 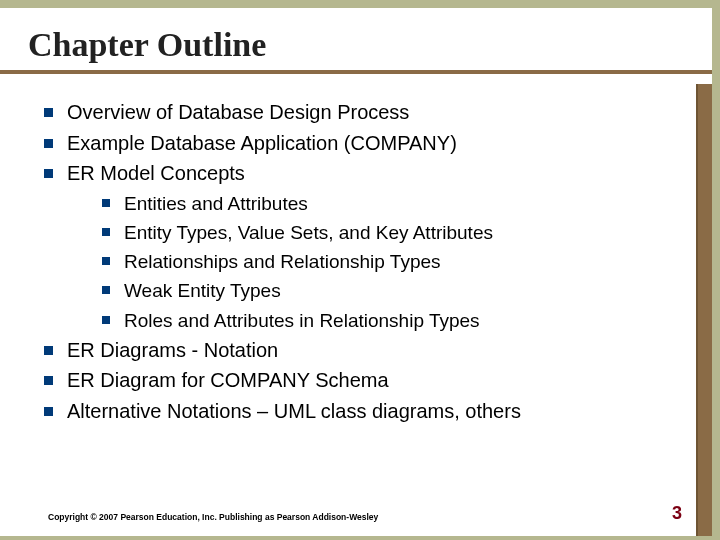 I want to click on item-text: ER Diagrams - Notation, so click(x=172, y=351).